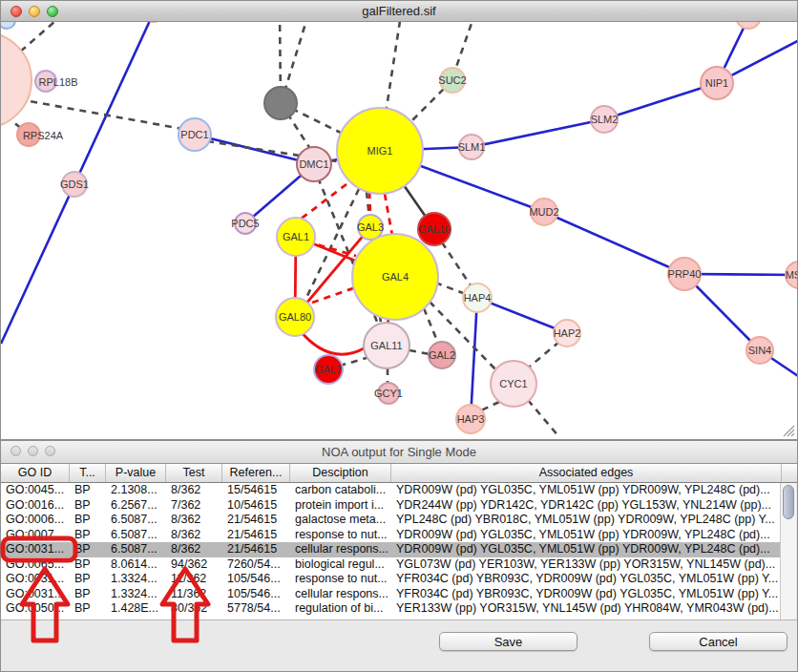 The image size is (798, 672). Describe the element at coordinates (136, 473) in the screenshot. I see `column-header-2: P-value` at that location.